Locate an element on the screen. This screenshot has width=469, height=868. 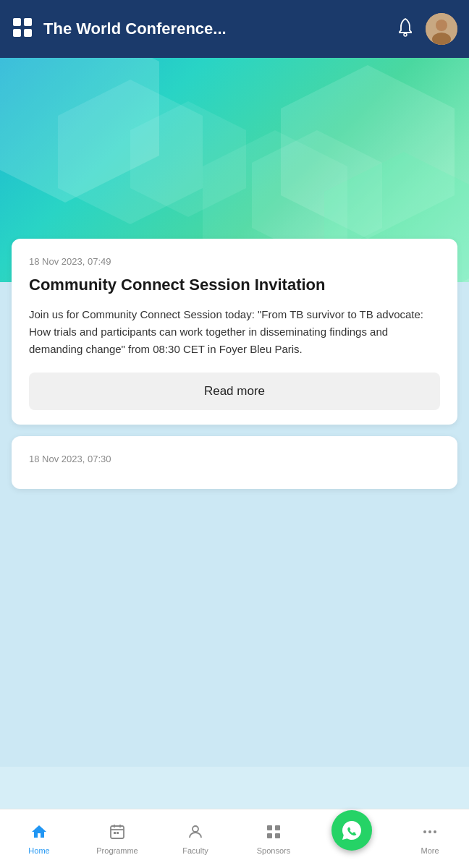
whatsapp-button is located at coordinates (352, 832).